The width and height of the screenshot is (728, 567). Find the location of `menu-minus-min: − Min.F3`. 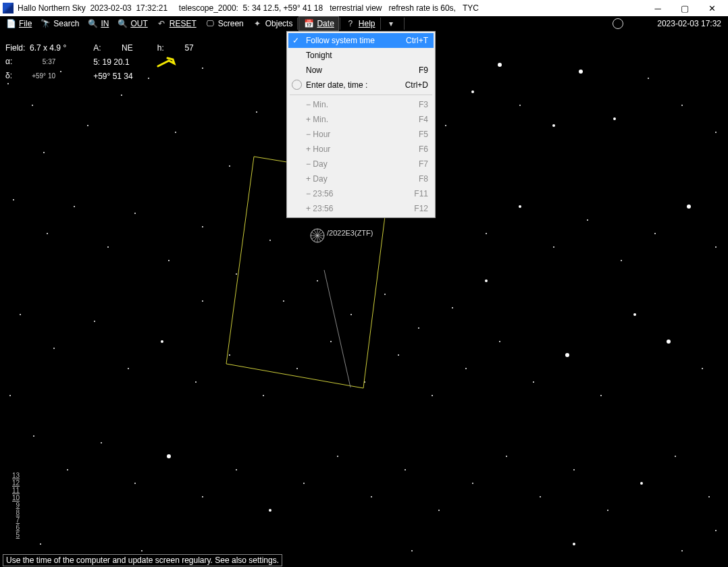

menu-minus-min: − Min.F3 is located at coordinates (361, 105).